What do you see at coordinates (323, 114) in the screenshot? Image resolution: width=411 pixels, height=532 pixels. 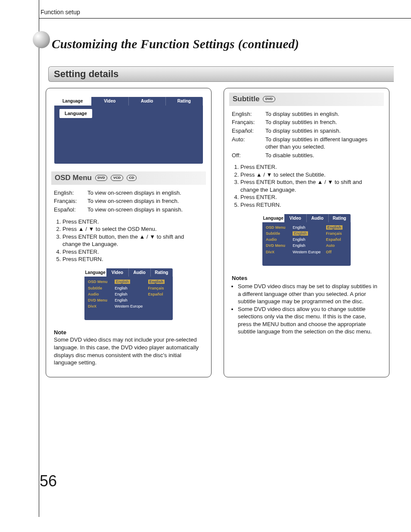 I see `subtitle-def-val: To display subtitles in english.` at bounding box center [323, 114].